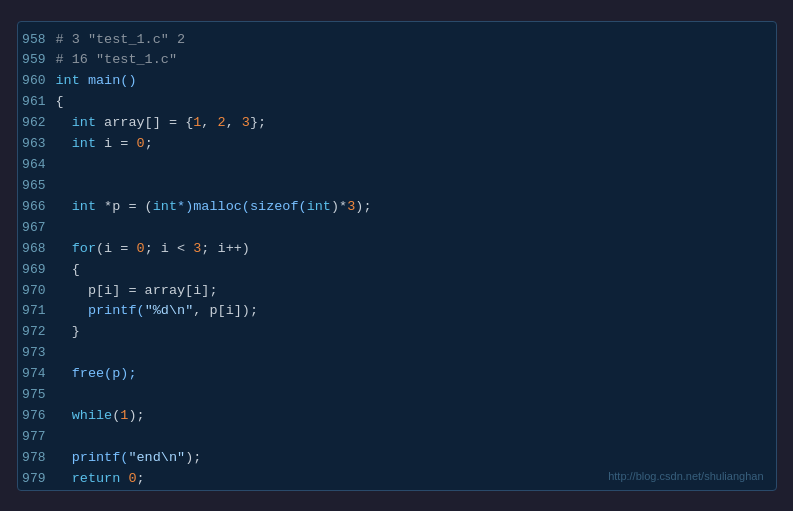  Describe the element at coordinates (397, 458) in the screenshot. I see `table-row: 978 printf("end\n");` at that location.